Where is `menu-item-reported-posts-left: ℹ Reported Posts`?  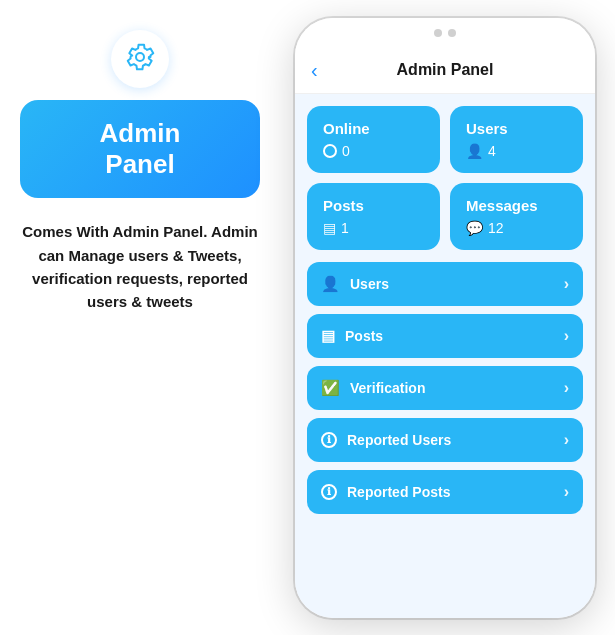 menu-item-reported-posts-left: ℹ Reported Posts is located at coordinates (386, 492).